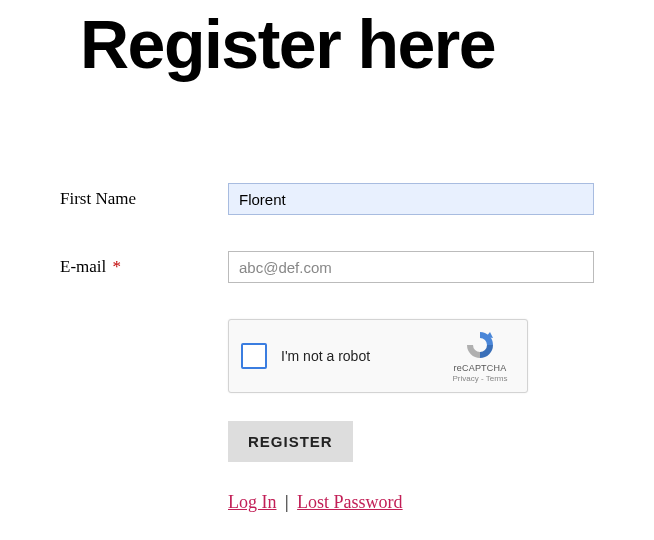  Describe the element at coordinates (411, 502) in the screenshot. I see `aux-links: Log In | Lost Password` at that location.